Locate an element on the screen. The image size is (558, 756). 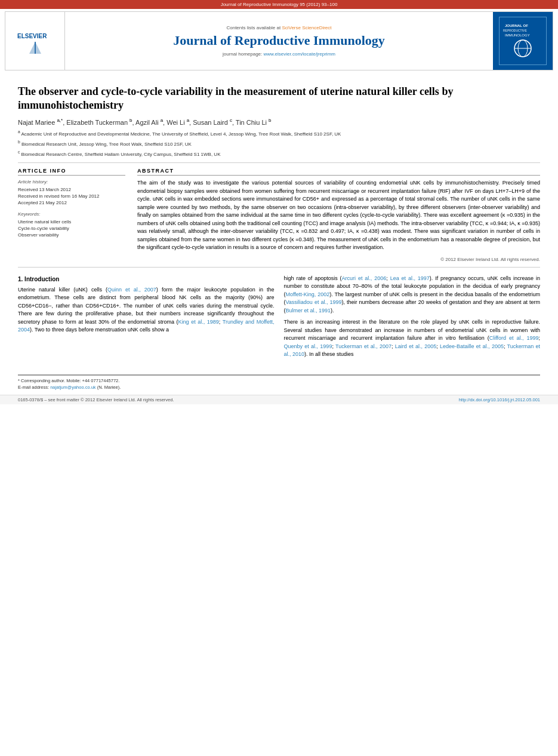
affiliation-c: c Biomedical Research Centre, Sheffield … is located at coordinates (279, 154).